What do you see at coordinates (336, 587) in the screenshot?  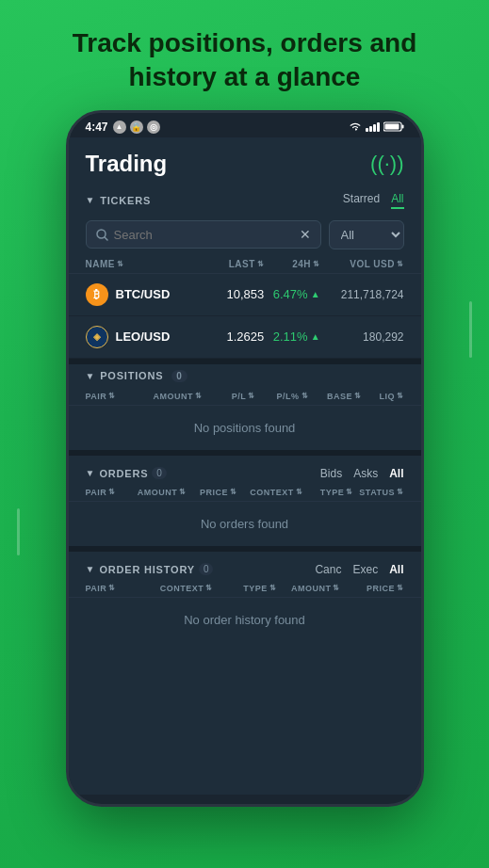 I see `sort-icon-oh-amount: ⇅` at bounding box center [336, 587].